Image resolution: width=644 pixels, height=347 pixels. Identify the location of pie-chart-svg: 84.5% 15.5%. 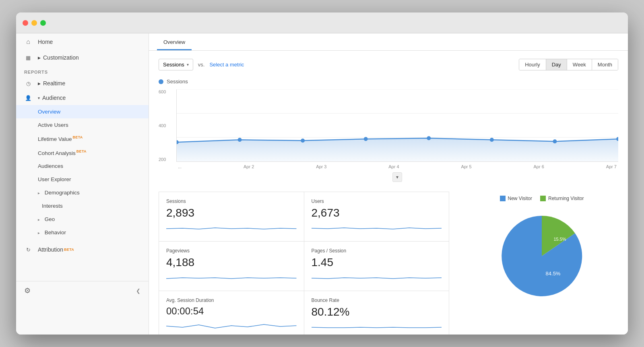
(542, 256).